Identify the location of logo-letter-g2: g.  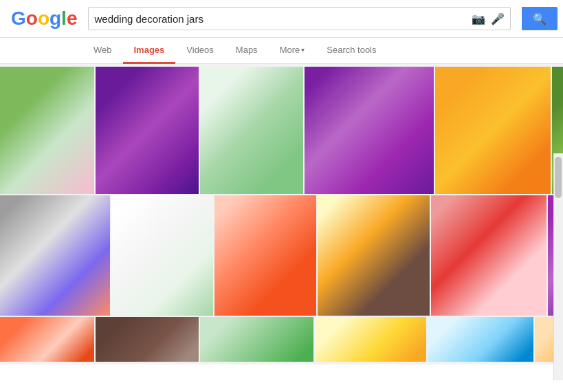
(55, 19).